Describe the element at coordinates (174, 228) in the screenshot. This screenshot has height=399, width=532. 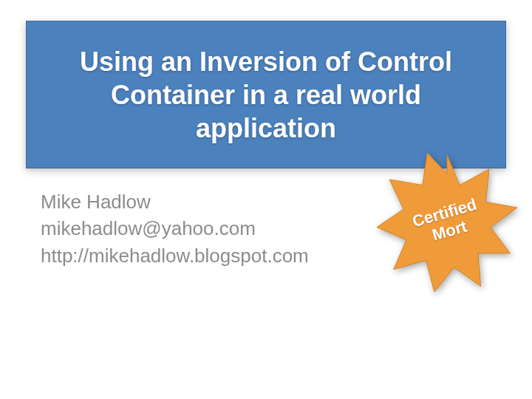
I see `author-email: mikehadlow@yahoo.com` at that location.